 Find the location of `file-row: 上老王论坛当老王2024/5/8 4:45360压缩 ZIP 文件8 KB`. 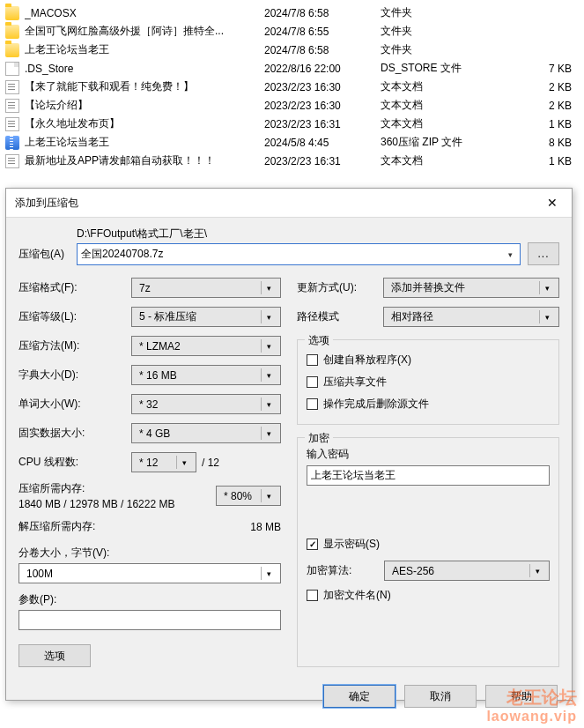

file-row: 上老王论坛当老王2024/5/8 4:45360压缩 ZIP 文件8 KB is located at coordinates (292, 143).